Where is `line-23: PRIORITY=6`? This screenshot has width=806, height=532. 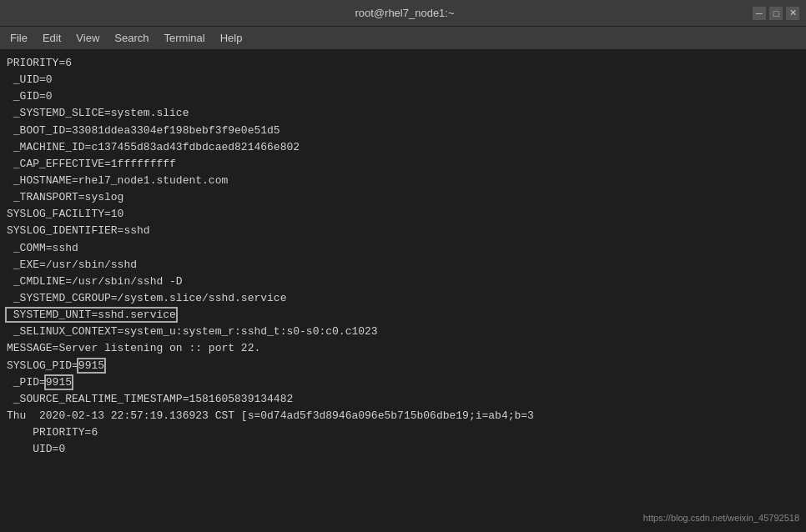
line-23: PRIORITY=6 is located at coordinates (403, 433).